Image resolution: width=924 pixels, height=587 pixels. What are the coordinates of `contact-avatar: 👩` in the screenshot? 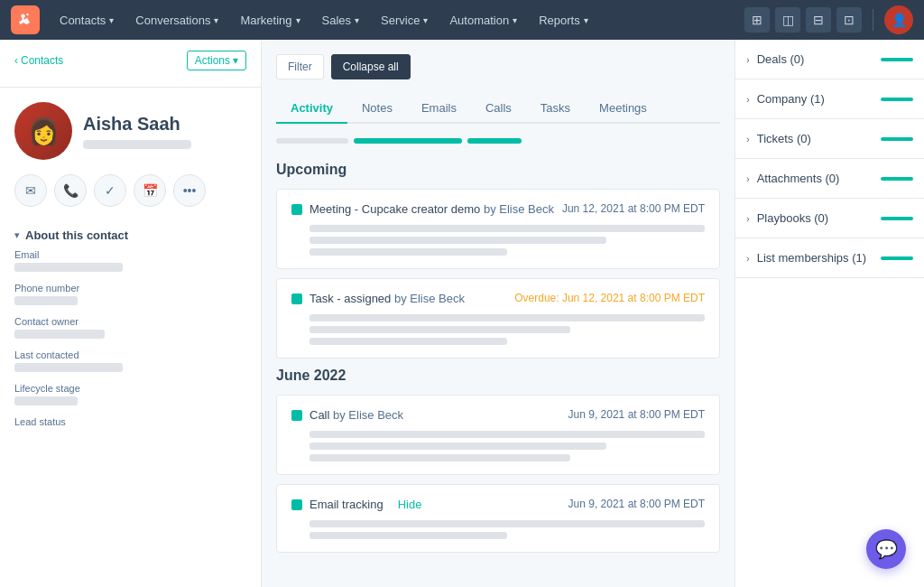 It's located at (43, 131).